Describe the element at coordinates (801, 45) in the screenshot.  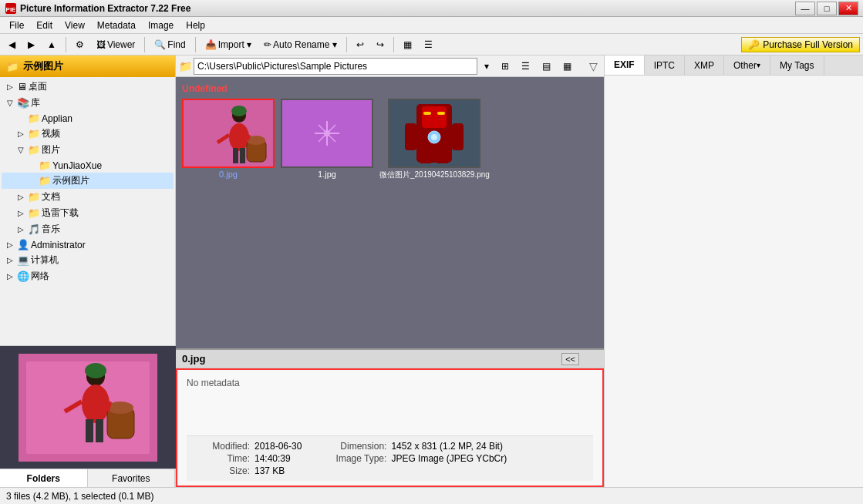
I see `purchase-button: 🔑 Purchase Full Version` at that location.